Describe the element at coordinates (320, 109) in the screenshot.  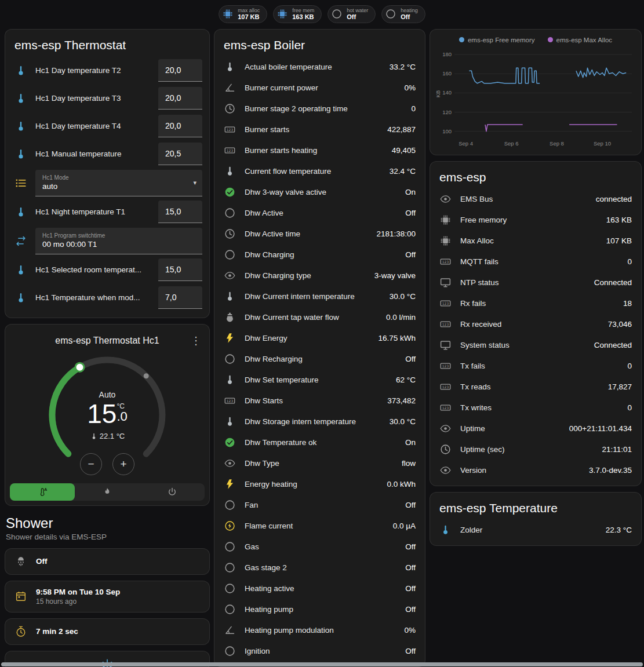
I see `entity-row: Burner stage 2 operating time 0` at that location.